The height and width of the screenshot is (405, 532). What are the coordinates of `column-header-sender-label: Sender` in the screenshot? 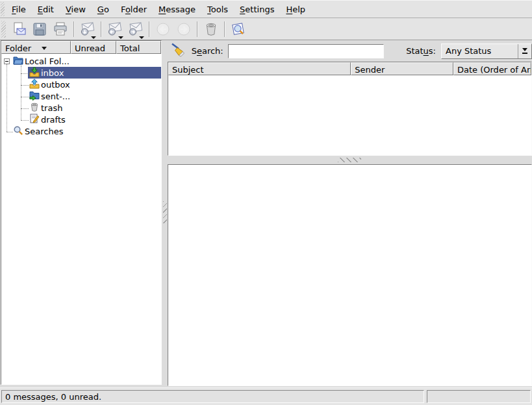 It's located at (370, 70).